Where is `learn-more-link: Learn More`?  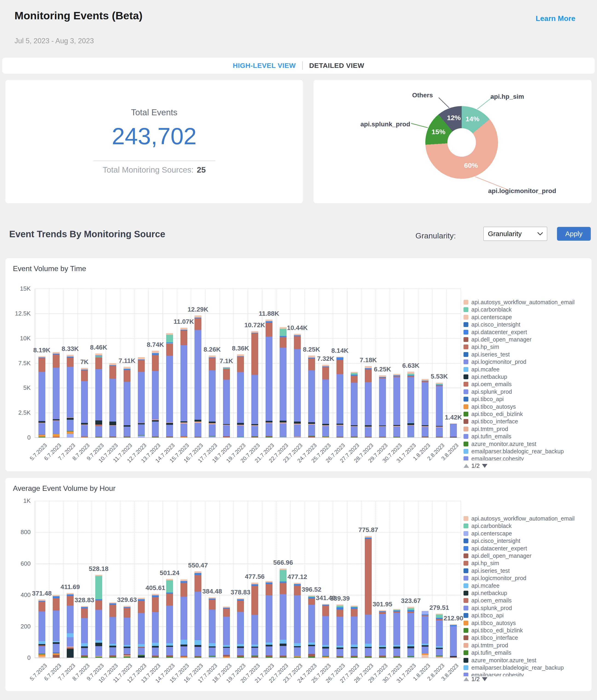 learn-more-link: Learn More is located at coordinates (555, 18).